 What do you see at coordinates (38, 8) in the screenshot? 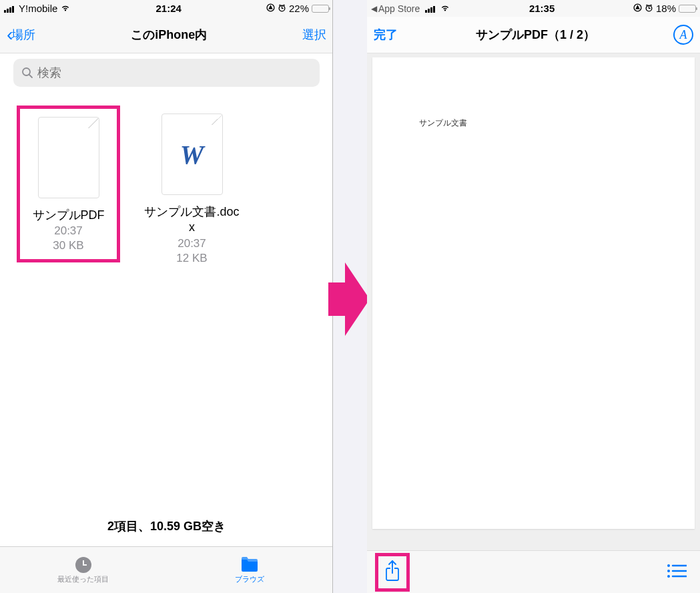
I see `carrier-label: Y!mobile` at bounding box center [38, 8].